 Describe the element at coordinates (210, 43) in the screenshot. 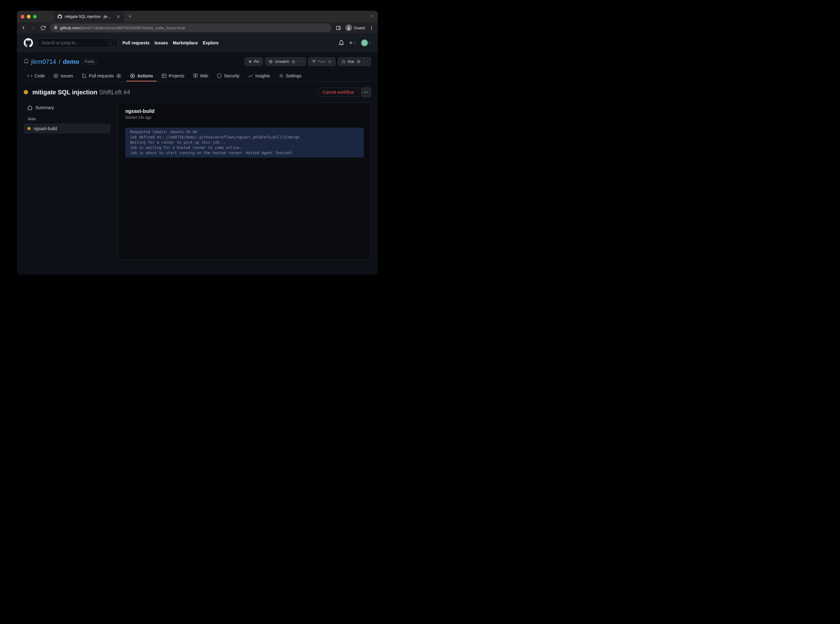

I see `nav-explore: Explore` at that location.